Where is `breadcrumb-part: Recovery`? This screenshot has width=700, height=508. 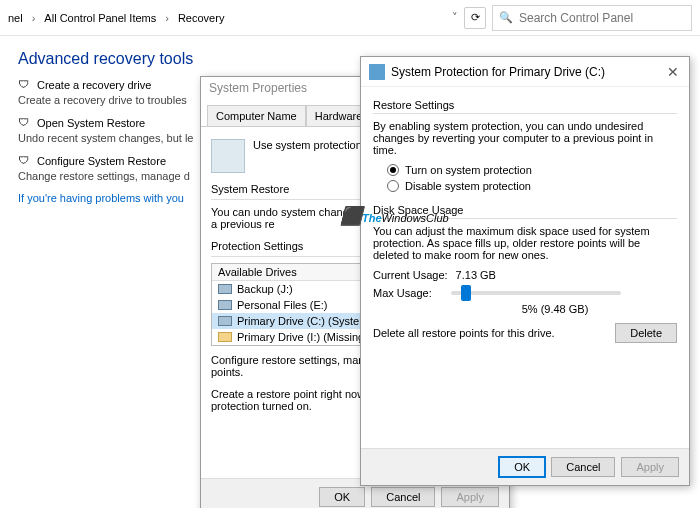 breadcrumb-part: Recovery is located at coordinates (201, 18).